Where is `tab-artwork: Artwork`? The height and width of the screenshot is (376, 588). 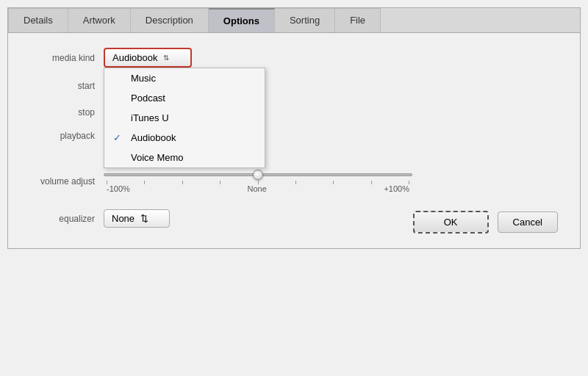
tab-artwork: Artwork is located at coordinates (100, 21).